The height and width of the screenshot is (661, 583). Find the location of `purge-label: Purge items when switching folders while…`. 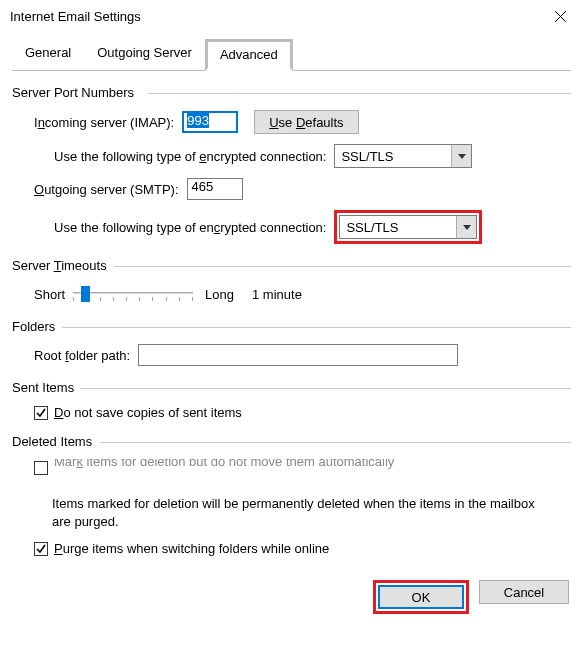

purge-label: Purge items when switching folders while… is located at coordinates (192, 548).